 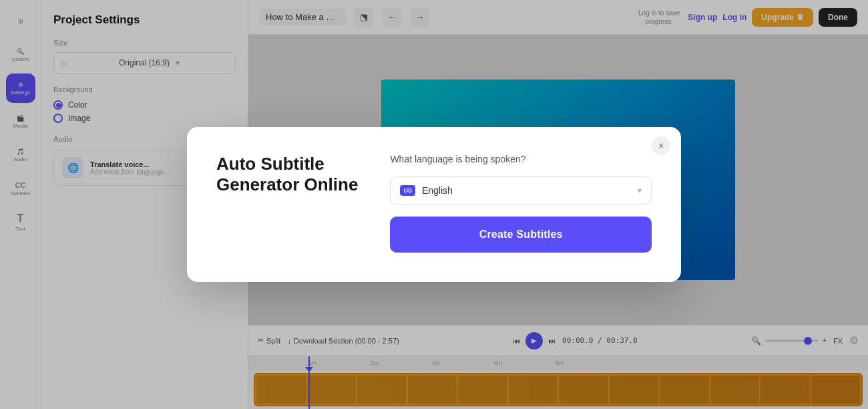 What do you see at coordinates (521, 190) in the screenshot?
I see `language-dropdown: US English ▾` at bounding box center [521, 190].